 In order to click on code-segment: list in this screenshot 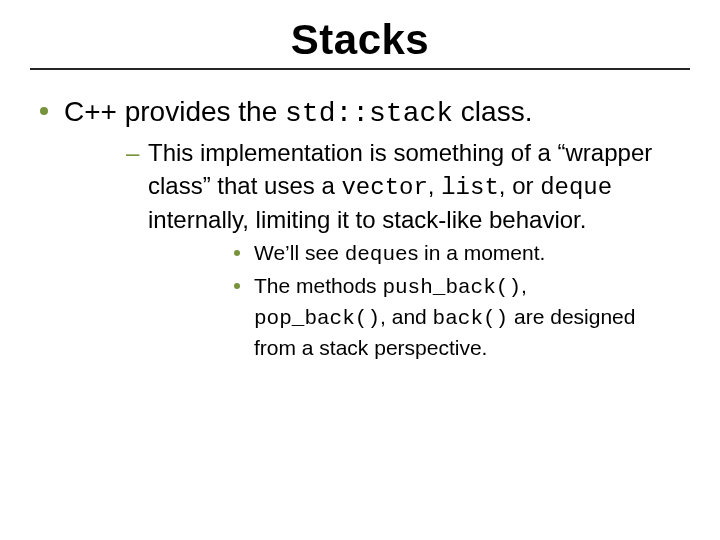, I will do `click(470, 188)`.